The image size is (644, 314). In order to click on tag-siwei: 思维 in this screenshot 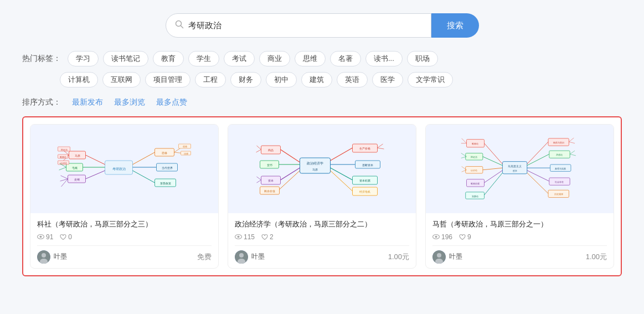, I will do `click(310, 59)`.